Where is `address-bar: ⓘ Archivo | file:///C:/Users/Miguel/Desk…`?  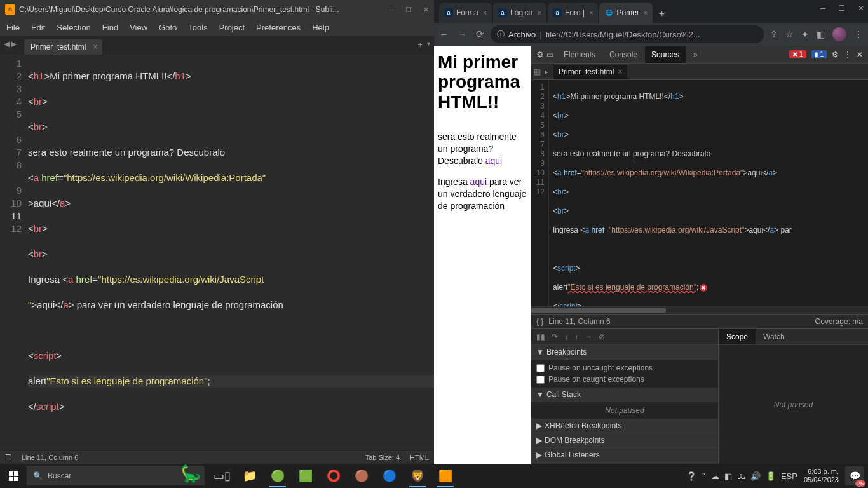
address-bar: ⓘ Archivo | file:///C:/Users/Miguel/Desk… is located at coordinates (627, 34).